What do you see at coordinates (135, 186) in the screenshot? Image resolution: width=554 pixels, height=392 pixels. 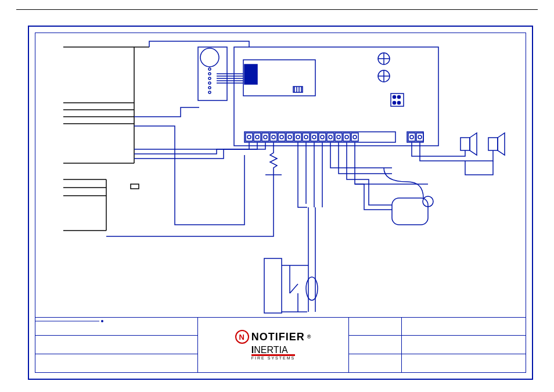 I see `door-contact` at bounding box center [135, 186].